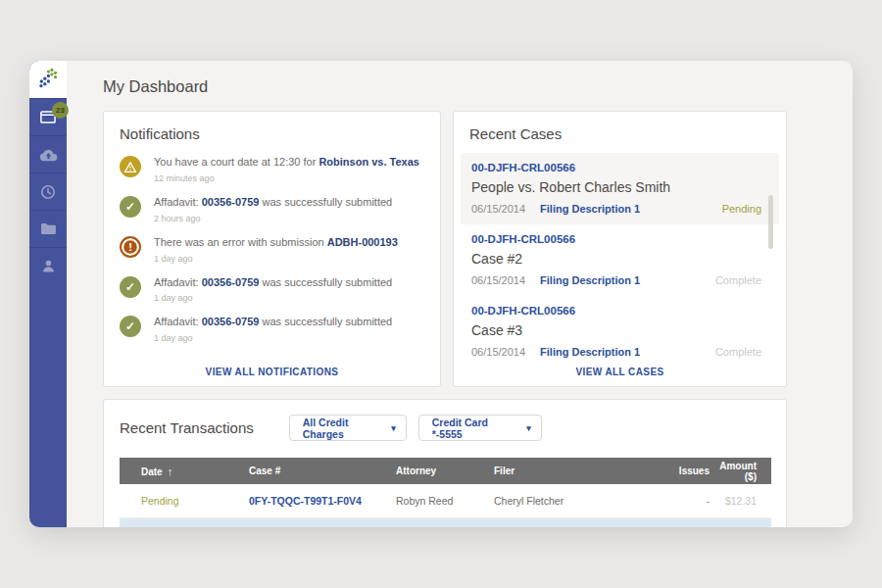 This screenshot has width=882, height=588. Describe the element at coordinates (368, 162) in the screenshot. I see `notification-link: Robinson vs. Texas` at that location.